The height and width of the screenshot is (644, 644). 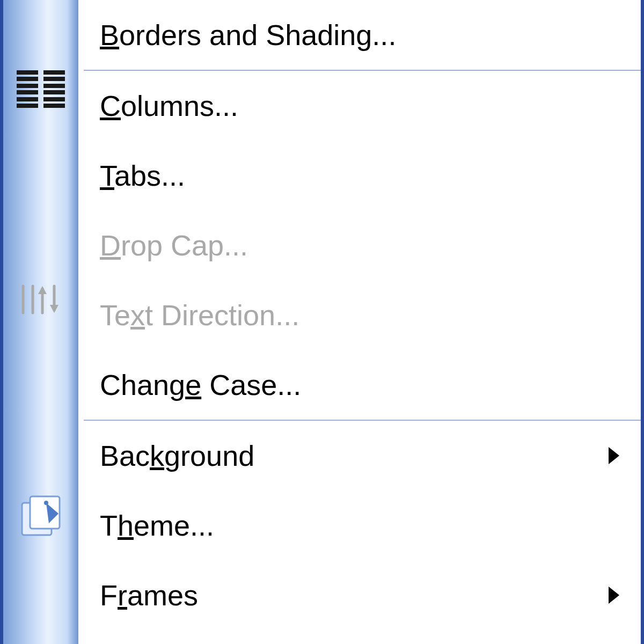 I want to click on columns-icon, so click(x=41, y=89).